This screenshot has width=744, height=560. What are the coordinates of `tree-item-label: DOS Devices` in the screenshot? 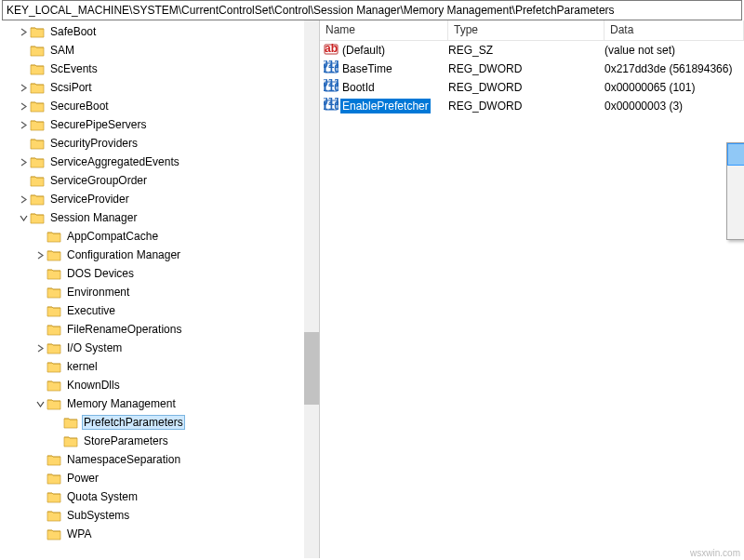 It's located at (100, 273).